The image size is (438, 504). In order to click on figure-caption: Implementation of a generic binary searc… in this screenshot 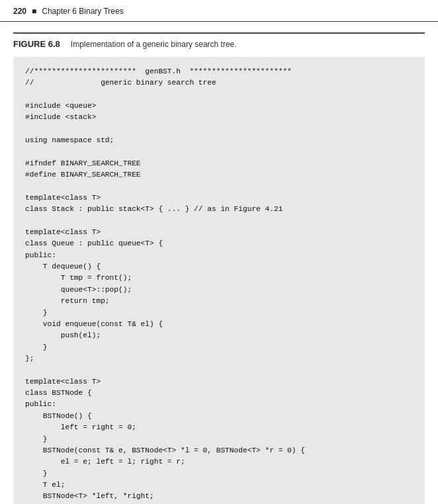, I will do `click(153, 44)`.